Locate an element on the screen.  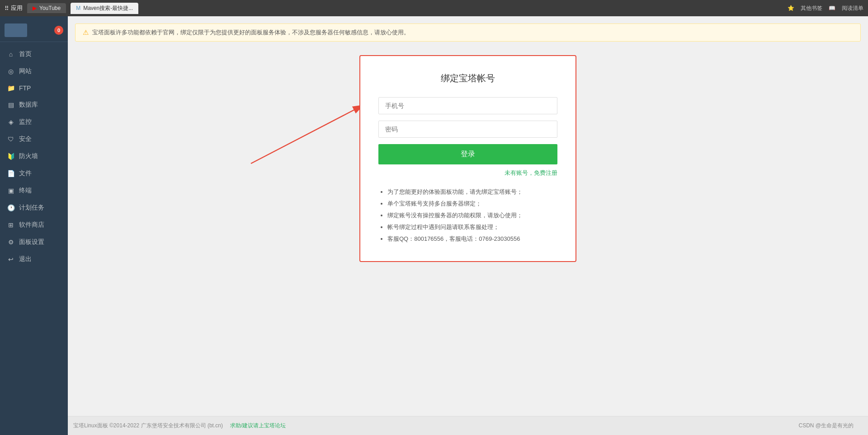
maven-icon: M is located at coordinates (78, 8).